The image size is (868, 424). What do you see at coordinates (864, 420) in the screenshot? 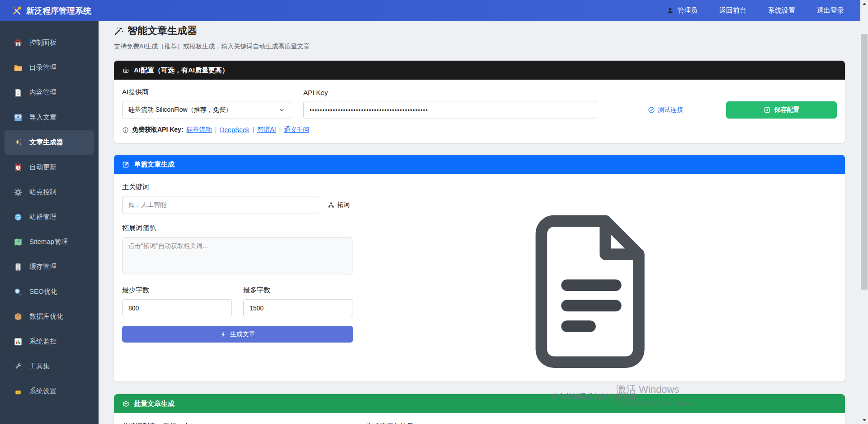
I see `scrollbar-down-arrow` at bounding box center [864, 420].